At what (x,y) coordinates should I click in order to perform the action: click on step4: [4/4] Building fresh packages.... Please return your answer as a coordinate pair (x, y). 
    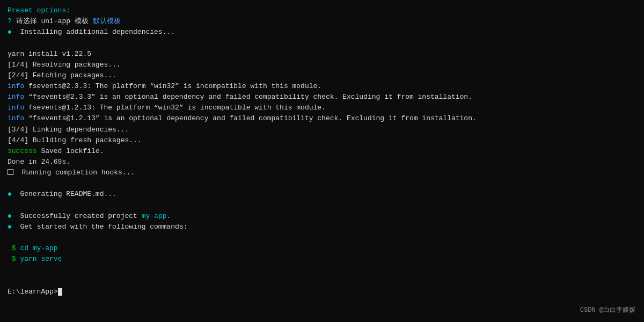
    Looking at the image, I should click on (322, 141).